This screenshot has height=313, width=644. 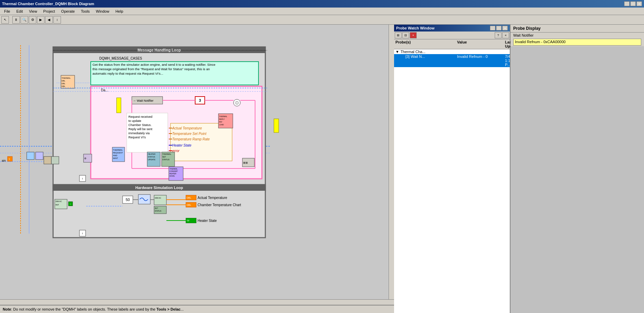 What do you see at coordinates (140, 125) in the screenshot?
I see `req-text3: Chamber Status.` at bounding box center [140, 125].